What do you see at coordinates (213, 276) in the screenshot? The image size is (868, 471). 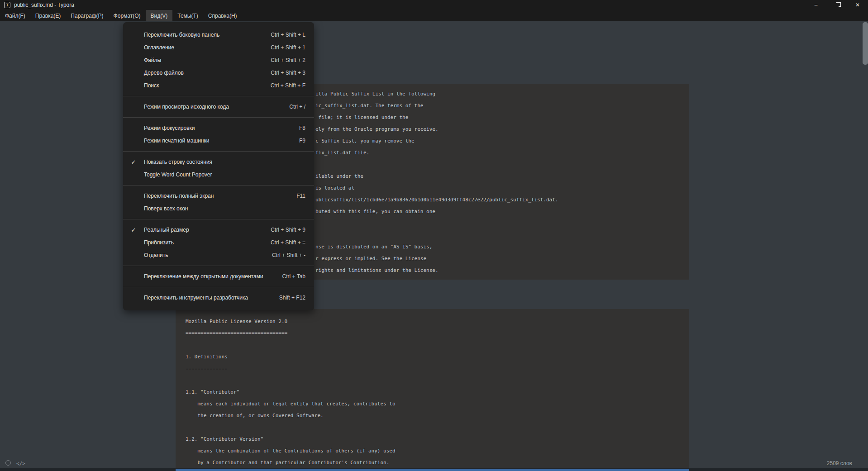 I see `menu-item-label: Переключение между открытыми документами` at bounding box center [213, 276].